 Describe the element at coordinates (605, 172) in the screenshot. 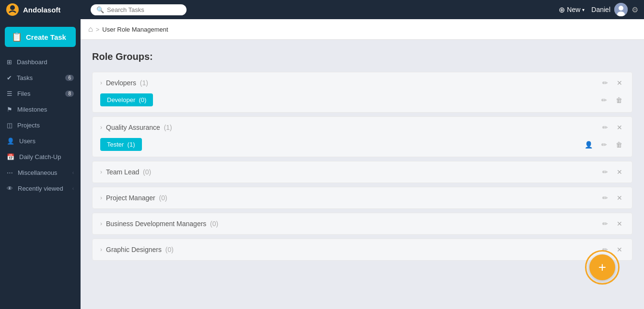

I see `edit-team-lead-button: ✏` at that location.